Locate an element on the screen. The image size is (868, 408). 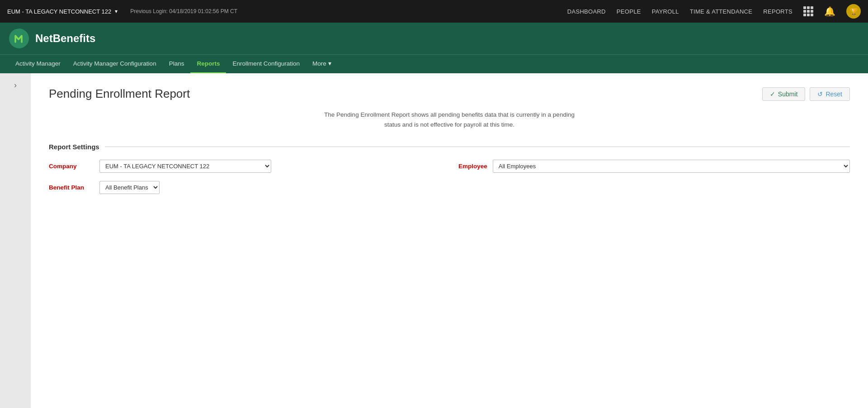
company-name: EUM - TA LEGACY NETCONNECT 122 is located at coordinates (59, 12).